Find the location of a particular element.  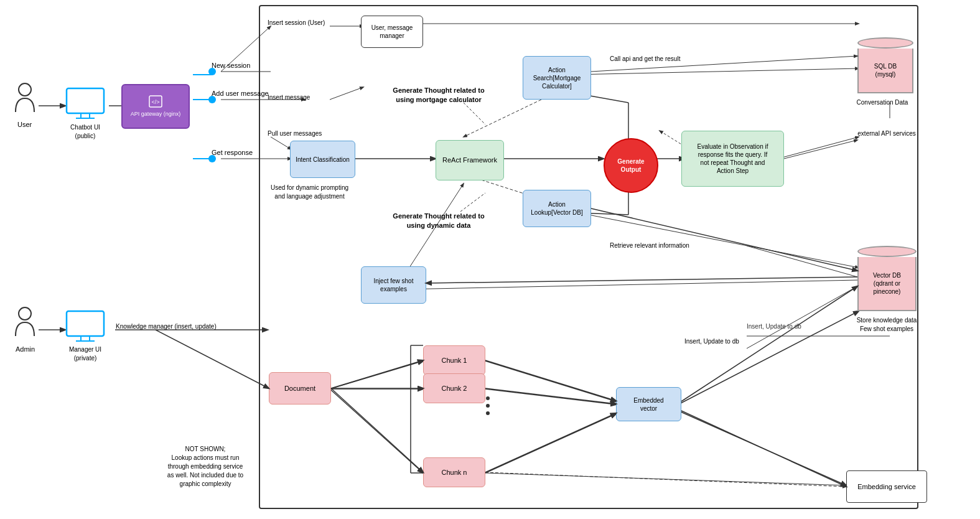

chatbot-ui-label: Chatbot UI(public) is located at coordinates (85, 132).